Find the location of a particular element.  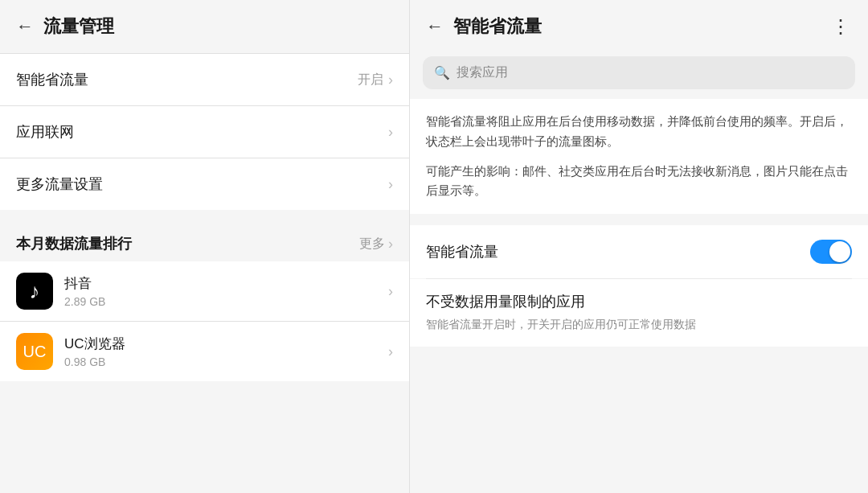

app-name-douyin: 抖音 is located at coordinates (220, 283).